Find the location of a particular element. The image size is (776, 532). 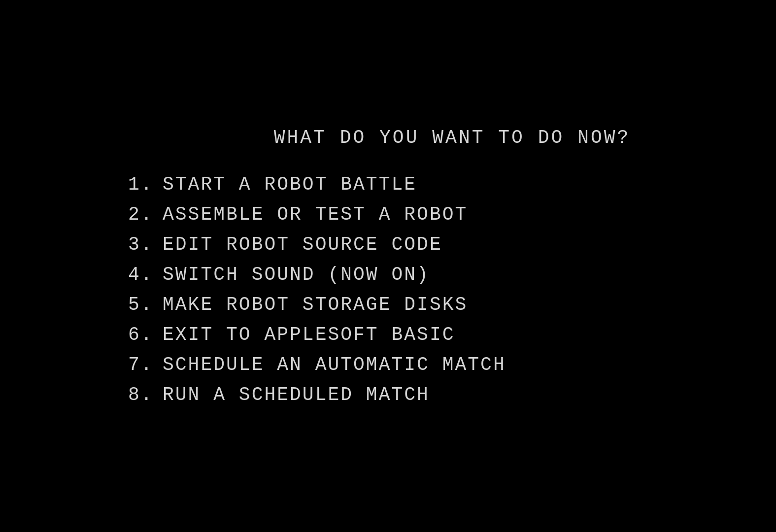

menu-number-5: 5. is located at coordinates (145, 304).